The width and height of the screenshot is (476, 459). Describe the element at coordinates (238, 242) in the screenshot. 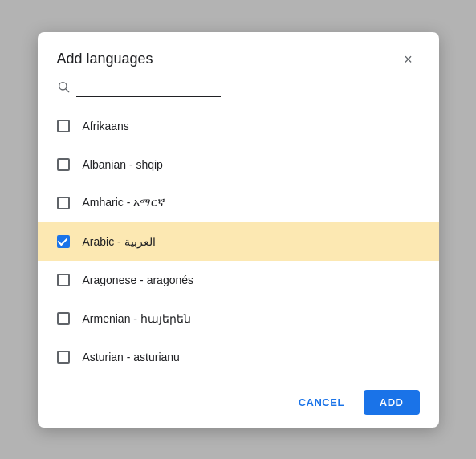

I see `list-item: Arabic - العربية` at that location.